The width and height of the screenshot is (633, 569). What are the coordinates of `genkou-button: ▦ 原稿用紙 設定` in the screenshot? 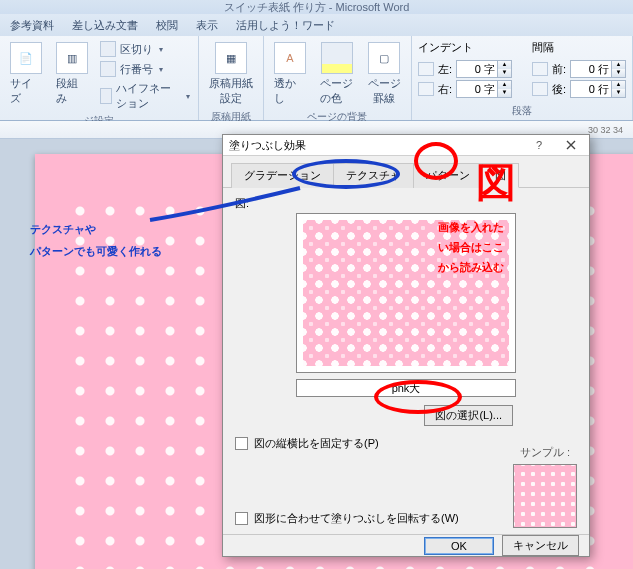 It's located at (231, 74).